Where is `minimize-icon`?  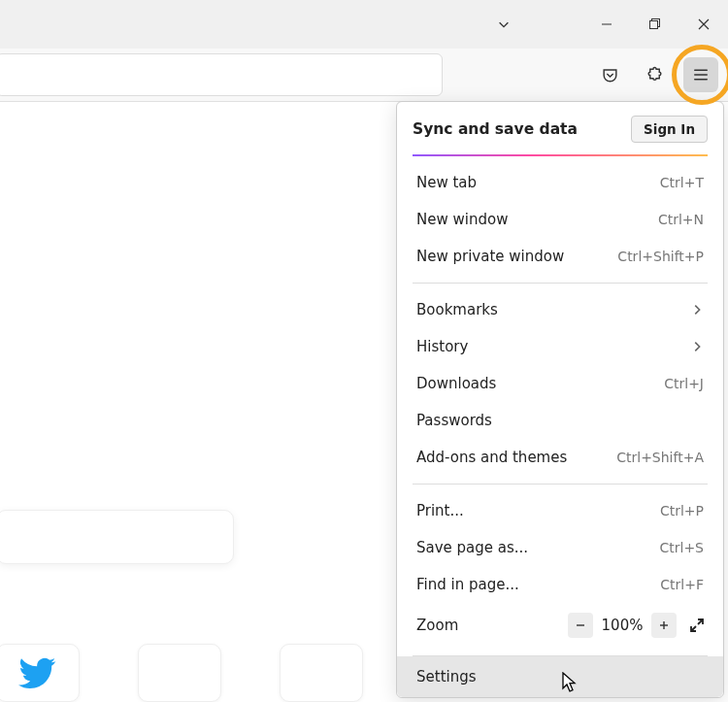
minimize-icon is located at coordinates (607, 24).